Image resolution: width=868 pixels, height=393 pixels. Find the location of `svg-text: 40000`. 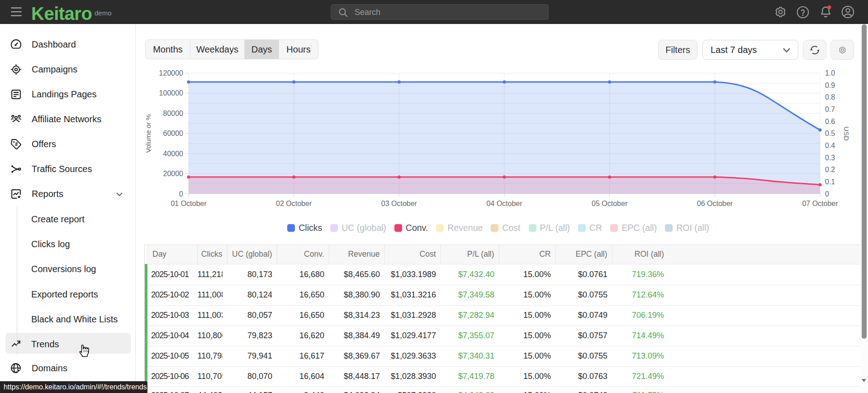

svg-text: 40000 is located at coordinates (174, 154).